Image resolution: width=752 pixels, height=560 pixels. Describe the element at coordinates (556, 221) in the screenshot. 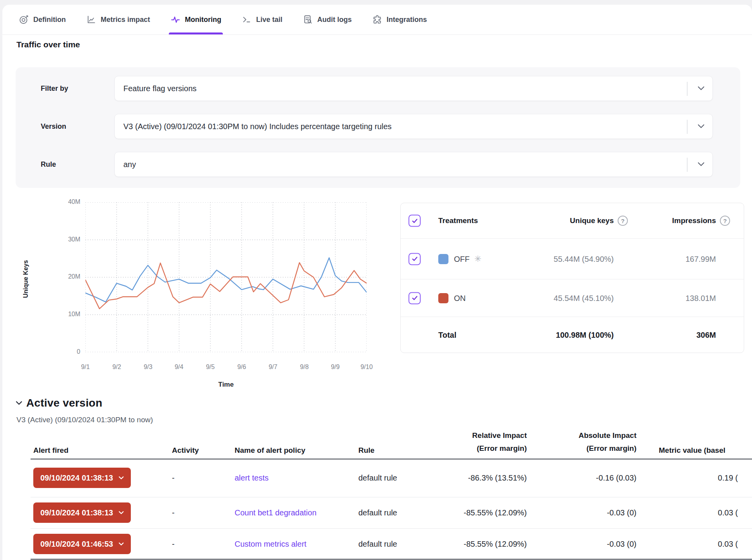

I see `unique-keys-column-header: Unique keys` at that location.